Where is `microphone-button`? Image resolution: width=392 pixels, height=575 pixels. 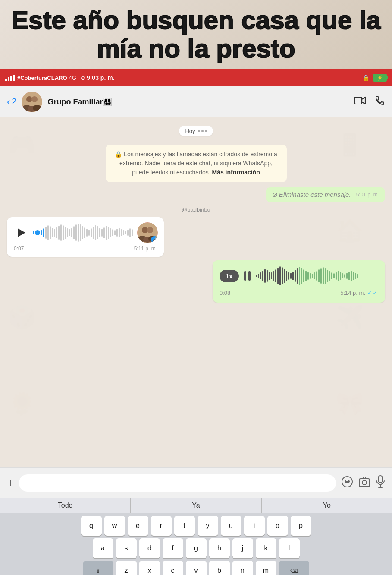 microphone-button is located at coordinates (380, 483).